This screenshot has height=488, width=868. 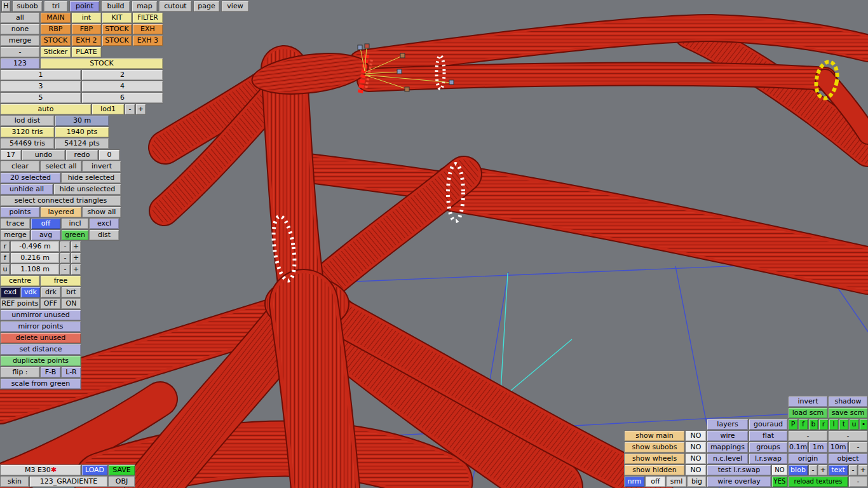 What do you see at coordinates (41, 315) in the screenshot?
I see `unmirror-unused-button: unmirror unused` at bounding box center [41, 315].